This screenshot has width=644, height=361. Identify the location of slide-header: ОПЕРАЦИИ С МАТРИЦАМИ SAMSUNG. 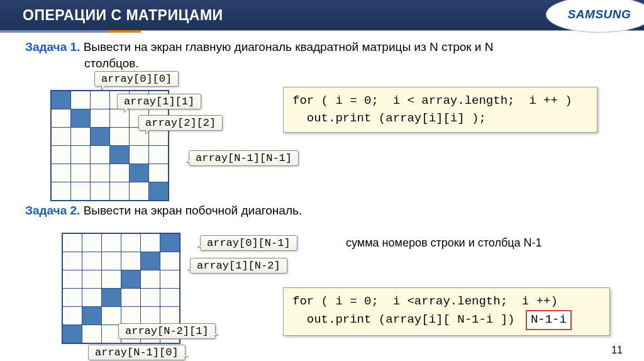
(322, 15).